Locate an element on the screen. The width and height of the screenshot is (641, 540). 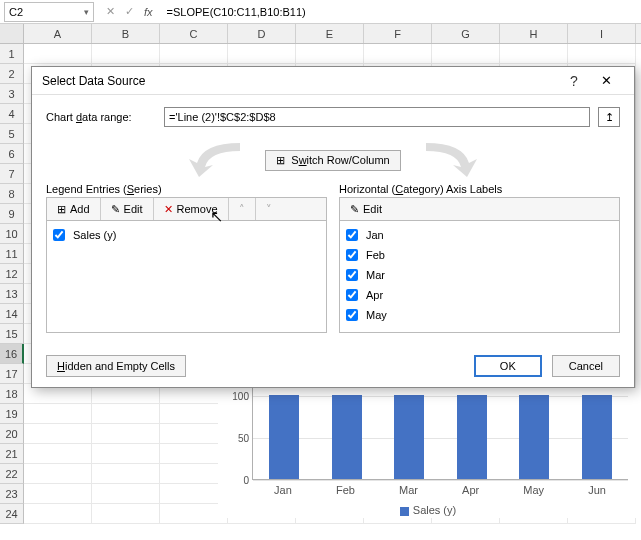
row-header: 5 is located at coordinates (12, 134).